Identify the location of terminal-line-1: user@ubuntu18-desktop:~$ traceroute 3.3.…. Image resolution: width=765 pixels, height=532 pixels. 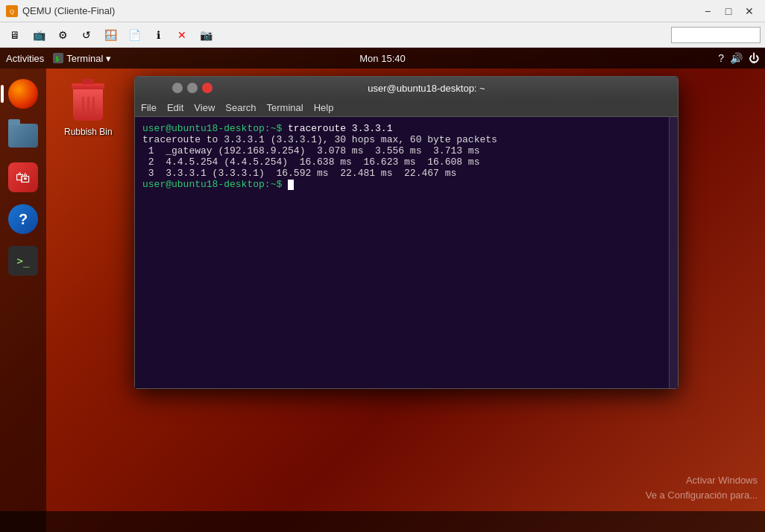
(402, 128).